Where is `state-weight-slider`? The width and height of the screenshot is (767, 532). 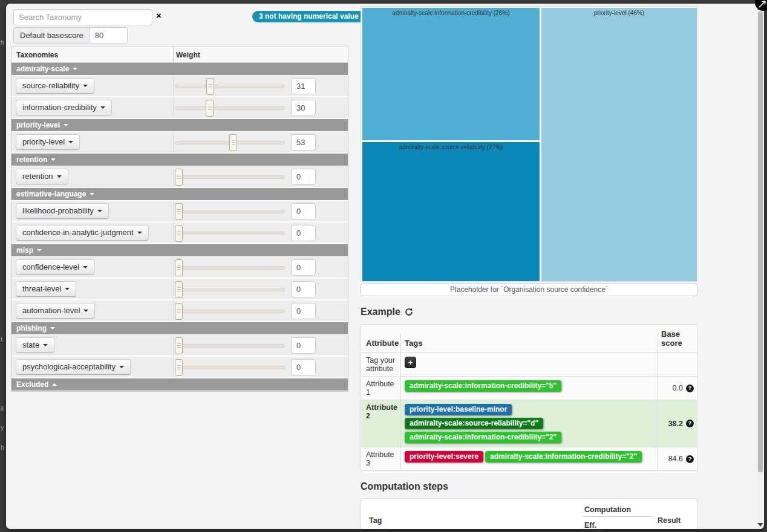
state-weight-slider is located at coordinates (230, 346).